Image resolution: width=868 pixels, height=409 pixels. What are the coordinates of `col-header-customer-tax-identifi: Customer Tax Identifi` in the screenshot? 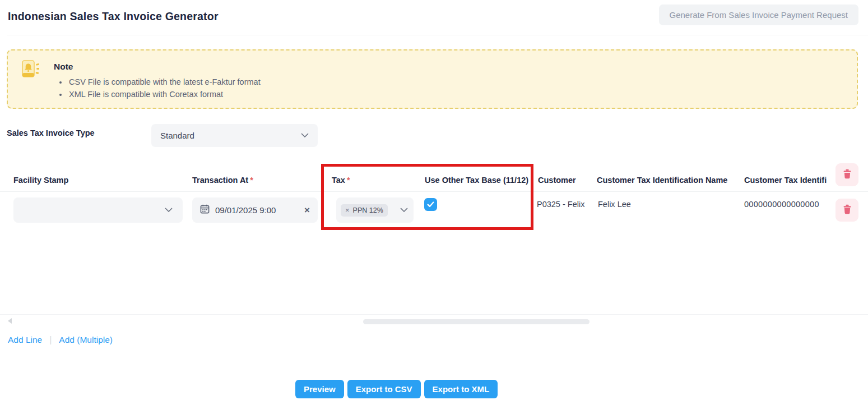 It's located at (786, 180).